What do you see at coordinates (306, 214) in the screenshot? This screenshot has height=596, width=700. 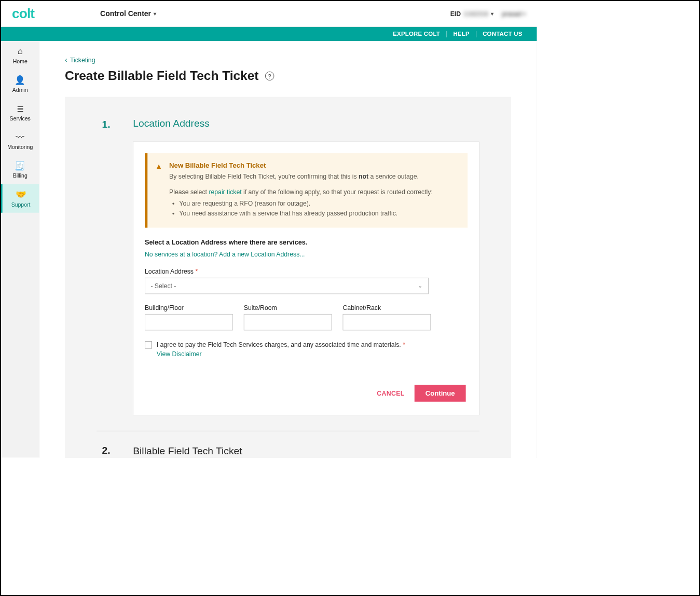 I see `alert-bullet: You need assistance with a service that …` at bounding box center [306, 214].